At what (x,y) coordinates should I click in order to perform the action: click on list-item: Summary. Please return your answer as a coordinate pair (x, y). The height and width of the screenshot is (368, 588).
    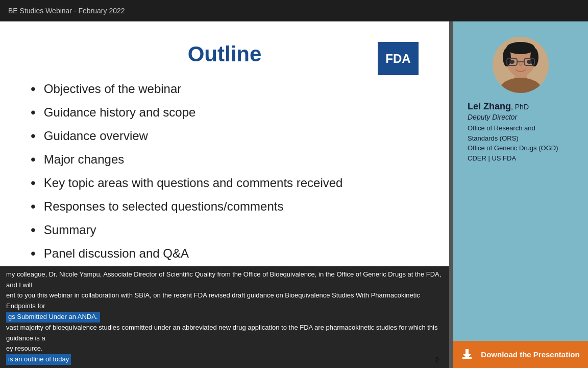
    Looking at the image, I should click on (225, 230).